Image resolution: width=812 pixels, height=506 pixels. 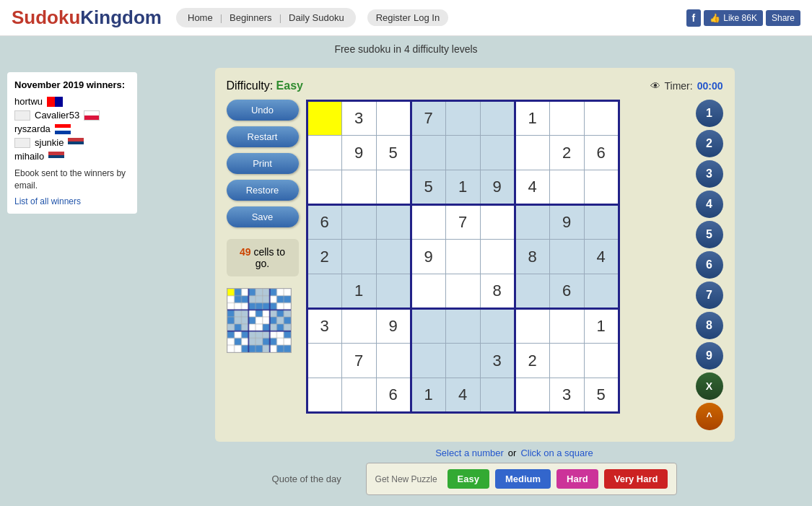 What do you see at coordinates (710, 295) in the screenshot?
I see `num-button-7: 7` at bounding box center [710, 295].